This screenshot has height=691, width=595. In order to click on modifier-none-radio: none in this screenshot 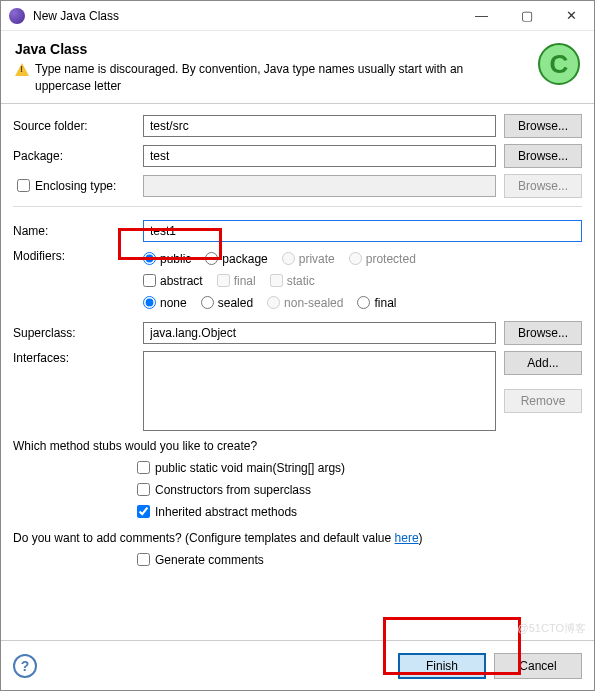, I will do `click(165, 303)`.